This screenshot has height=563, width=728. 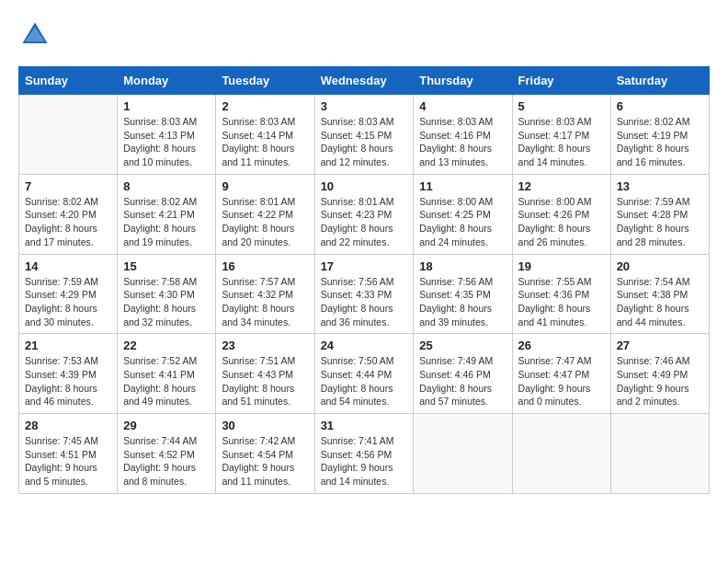 What do you see at coordinates (364, 81) in the screenshot?
I see `calendar-header-row: SundayMondayTuesdayWednesdayThursdayFrid…` at bounding box center [364, 81].